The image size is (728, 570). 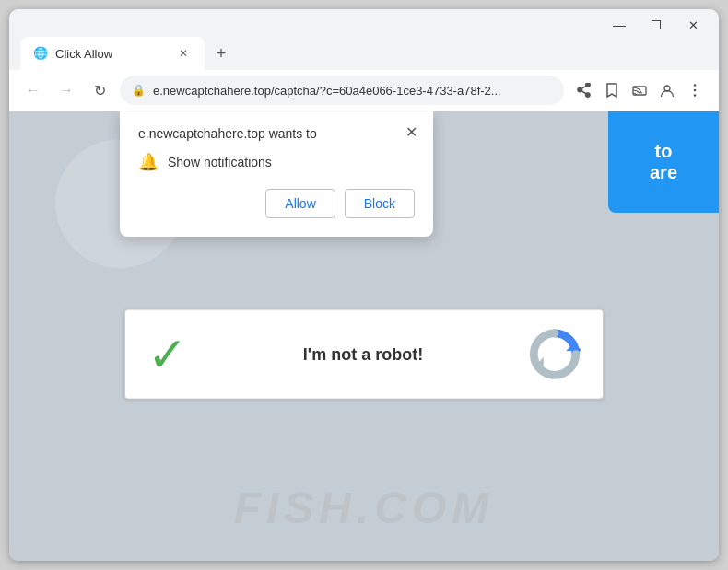 What do you see at coordinates (667, 90) in the screenshot?
I see `profile-icon-button` at bounding box center [667, 90].